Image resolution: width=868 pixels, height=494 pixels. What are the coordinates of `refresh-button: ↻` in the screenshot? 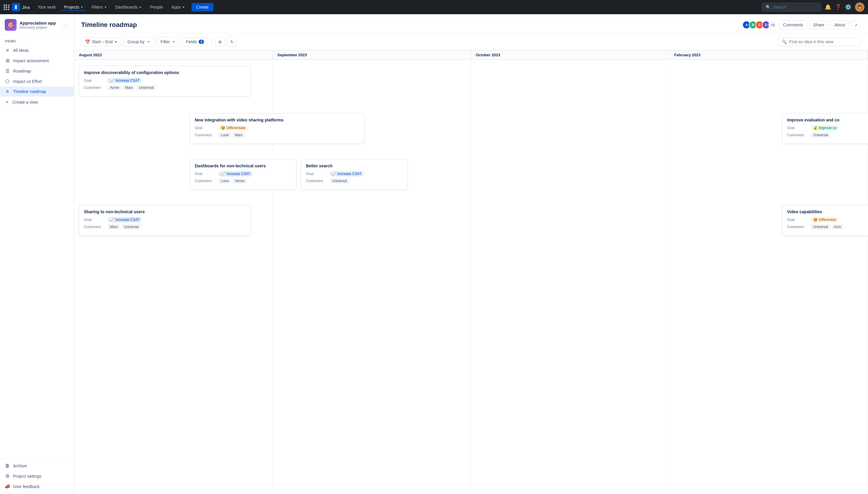 It's located at (232, 42).